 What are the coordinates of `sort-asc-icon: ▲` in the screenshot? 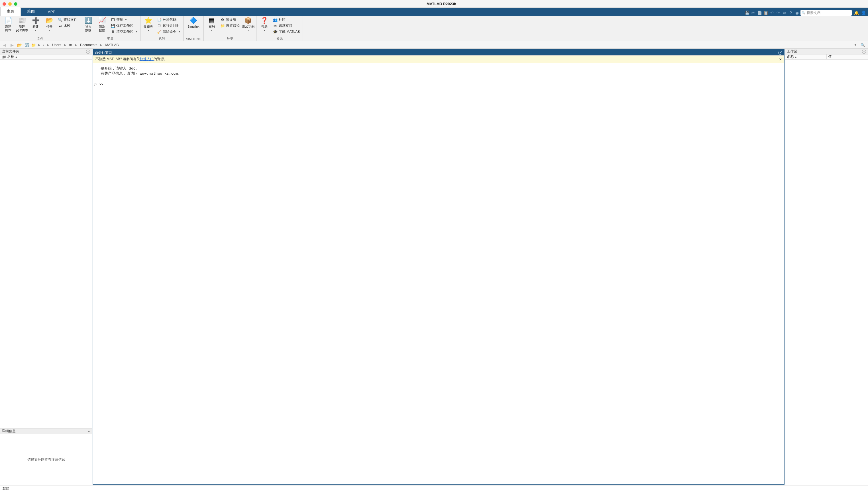 It's located at (796, 57).